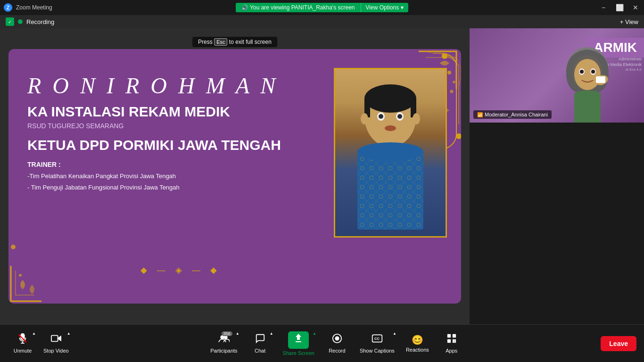 Image resolution: width=644 pixels, height=362 pixels. Describe the element at coordinates (298, 8) in the screenshot. I see `screen-share-banner: 🔊 You are viewing PANITIA_Rakha's screen` at that location.